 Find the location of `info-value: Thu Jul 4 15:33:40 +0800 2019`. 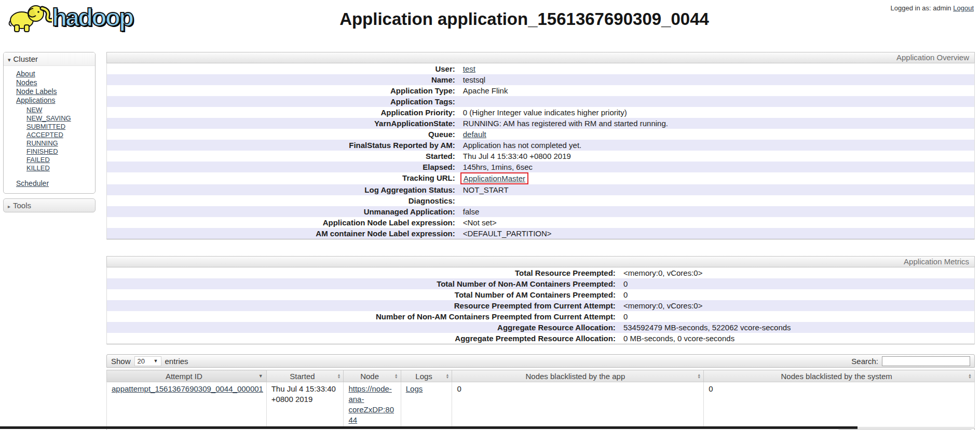

info-value: Thu Jul 4 15:33:40 +0800 2019 is located at coordinates (716, 156).